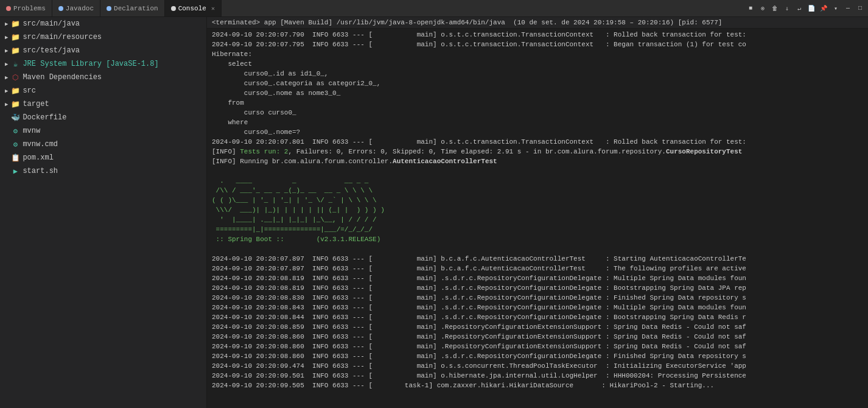 The image size is (868, 408). What do you see at coordinates (103, 104) in the screenshot?
I see `sidebar-item-target: ▶ 📁 target` at bounding box center [103, 104].